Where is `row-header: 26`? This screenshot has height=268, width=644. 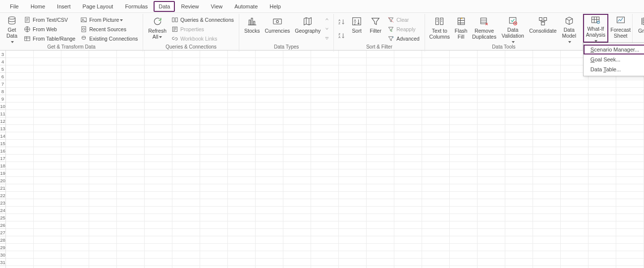
row-header: 26 is located at coordinates (3, 225).